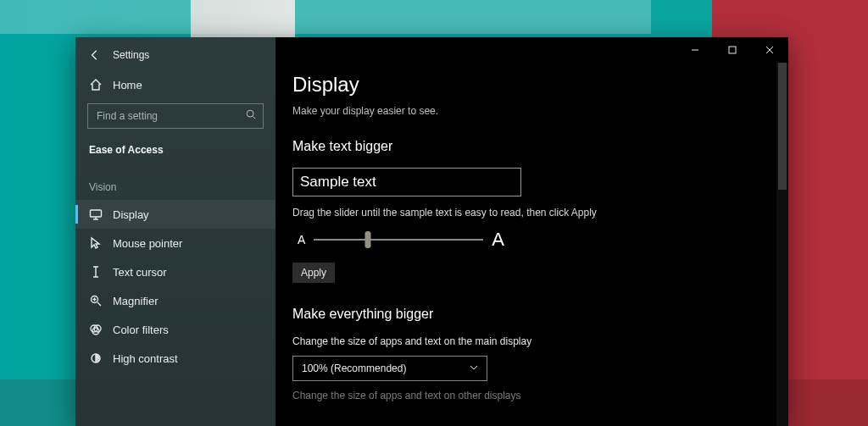  I want to click on home-link: Home, so click(175, 89).